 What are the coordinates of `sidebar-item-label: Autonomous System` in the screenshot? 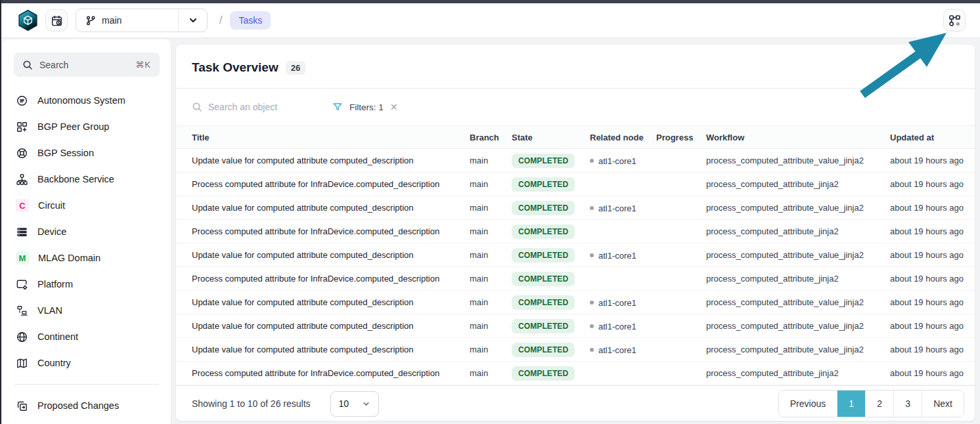 It's located at (81, 100).